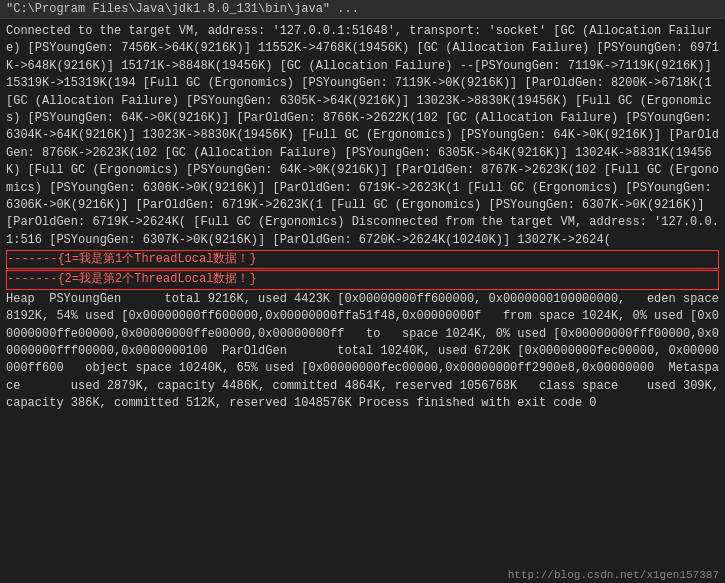 This screenshot has height=583, width=725. Describe the element at coordinates (362, 10) in the screenshot. I see `title-bar: "C:\Program Files\Java\jdk1.8.0_131\bin\…` at that location.